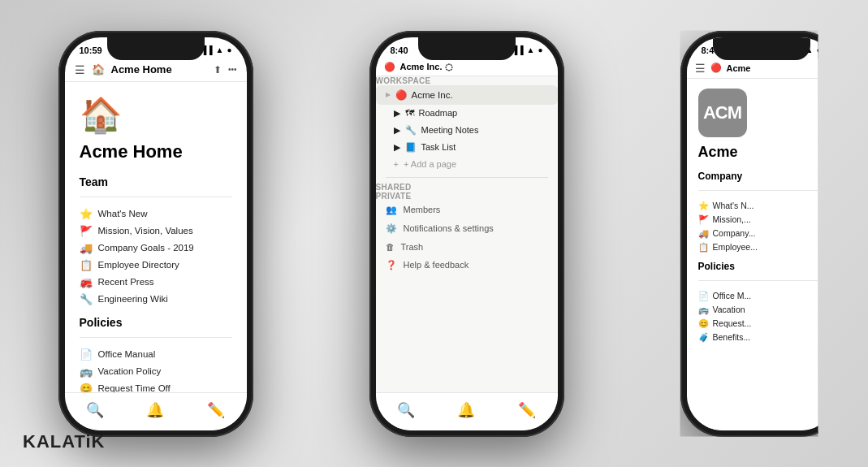 The width and height of the screenshot is (868, 467). I want to click on trash-icon: 🗑, so click(390, 247).